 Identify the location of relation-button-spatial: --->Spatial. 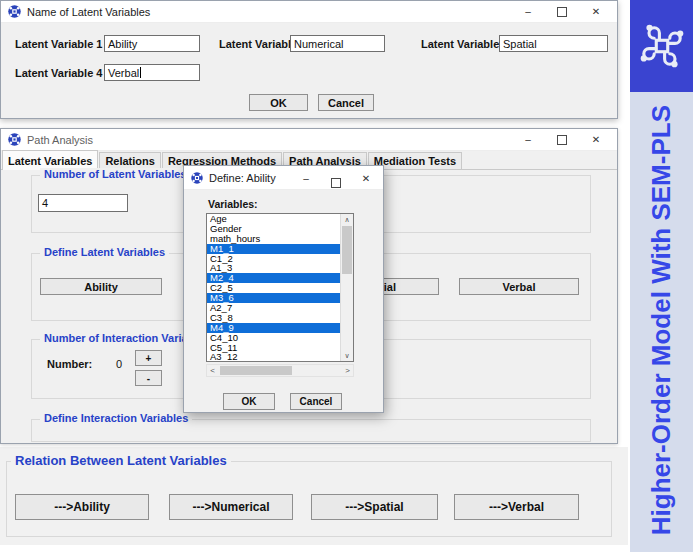
(374, 507).